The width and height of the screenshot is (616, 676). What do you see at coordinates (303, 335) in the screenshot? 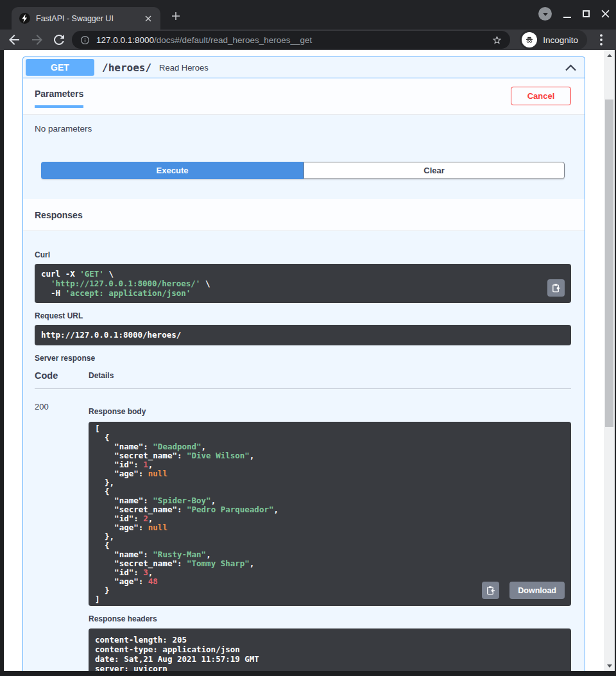
I see `request-url-block: http://127.0.0.1:8000/heroes/` at bounding box center [303, 335].